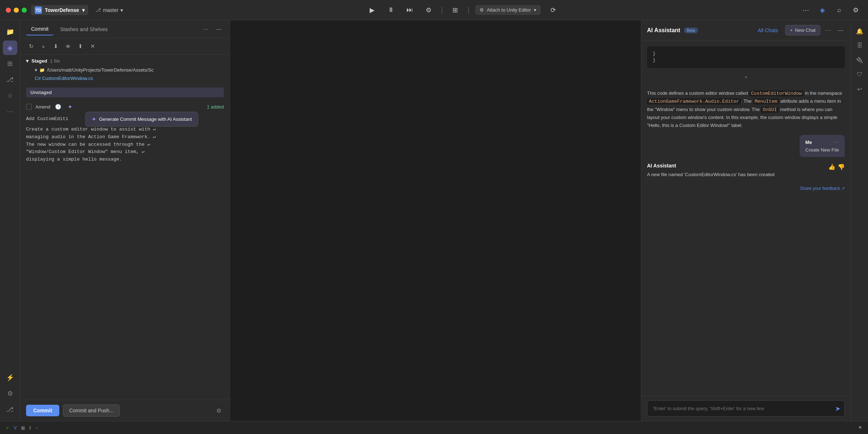  What do you see at coordinates (84, 29) in the screenshot?
I see `tab-stashes: Stashes and Shelves` at bounding box center [84, 29].